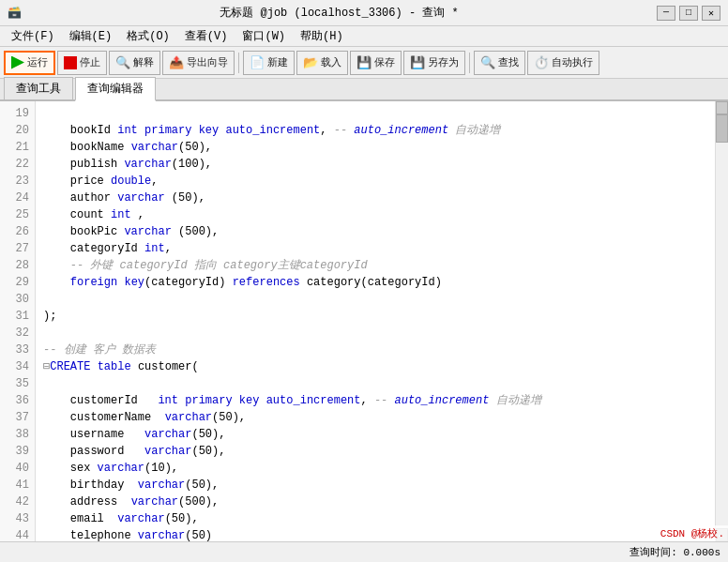  I want to click on code-line: customerId int primary key auto_incremen…, so click(375, 401).